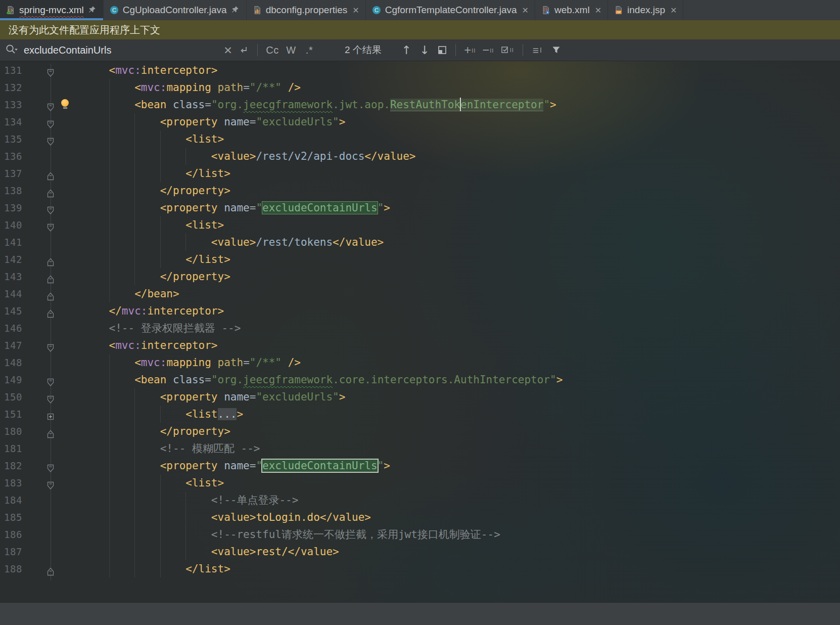 This screenshot has height=625, width=840. Describe the element at coordinates (420, 414) in the screenshot. I see `code-line-151: 151<list...>` at that location.